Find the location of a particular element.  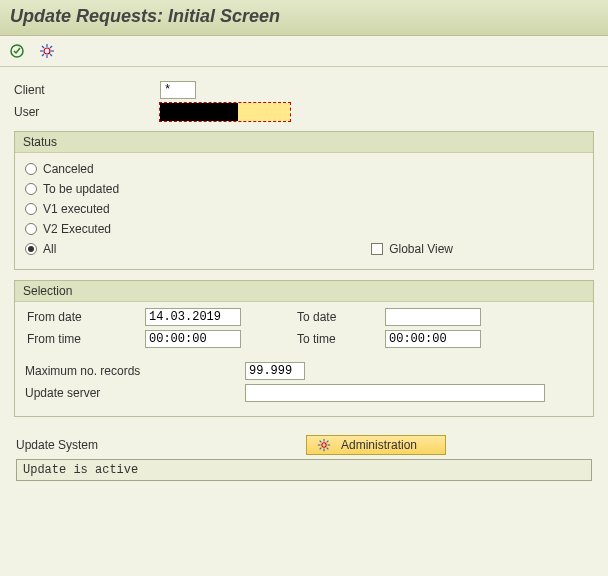

checkbox-icon is located at coordinates (377, 249).